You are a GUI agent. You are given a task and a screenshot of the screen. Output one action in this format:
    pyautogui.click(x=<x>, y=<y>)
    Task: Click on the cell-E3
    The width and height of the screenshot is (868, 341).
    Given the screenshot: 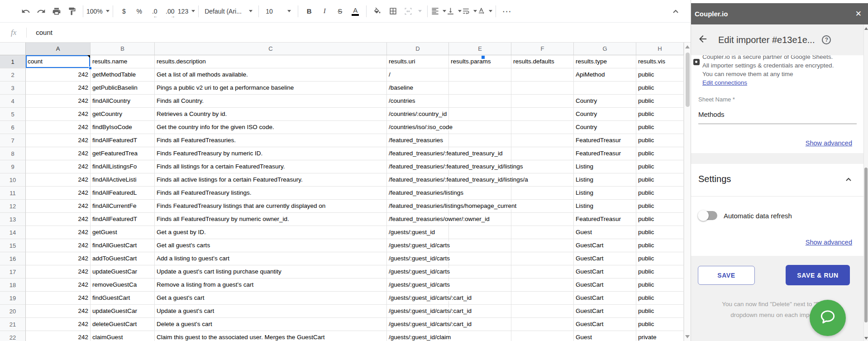 What is the action you would take?
    pyautogui.click(x=480, y=88)
    